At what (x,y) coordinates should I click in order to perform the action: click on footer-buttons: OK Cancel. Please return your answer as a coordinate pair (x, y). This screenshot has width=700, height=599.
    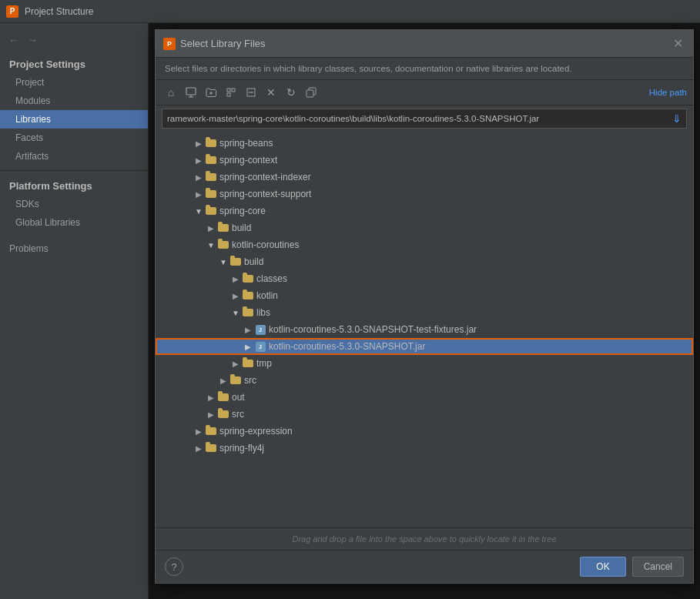
    Looking at the image, I should click on (631, 567).